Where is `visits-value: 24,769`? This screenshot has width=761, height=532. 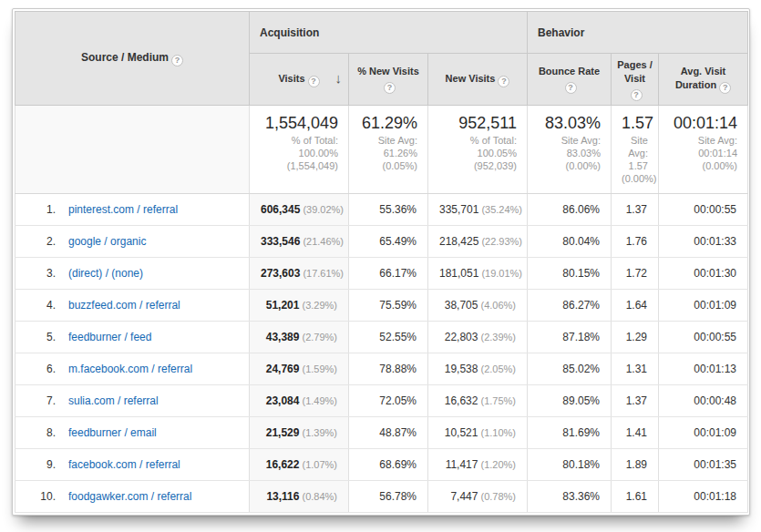 visits-value: 24,769 is located at coordinates (283, 369).